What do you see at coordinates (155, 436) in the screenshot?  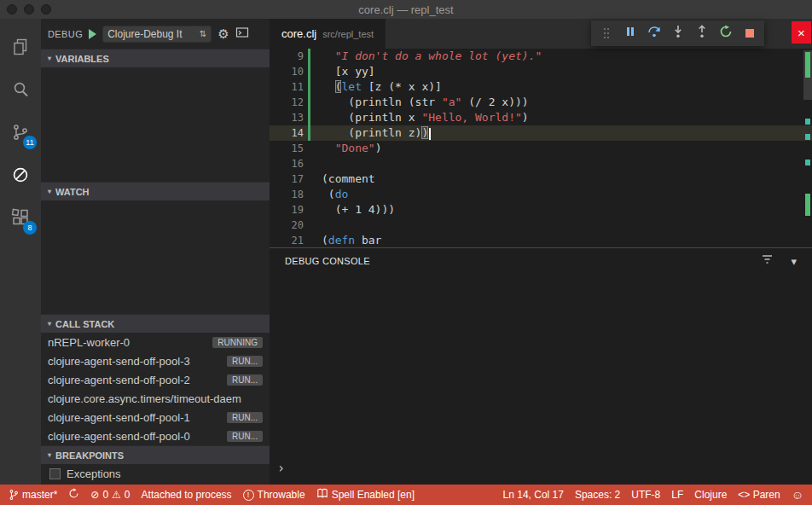 I see `call-stack-row: clojure-agent-send-off-pool-0RUN...` at bounding box center [155, 436].